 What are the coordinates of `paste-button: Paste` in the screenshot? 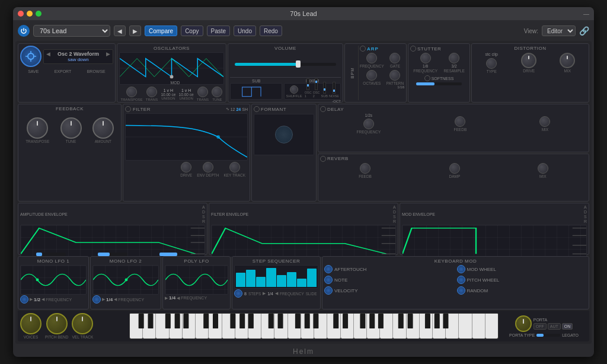 It's located at (219, 31).